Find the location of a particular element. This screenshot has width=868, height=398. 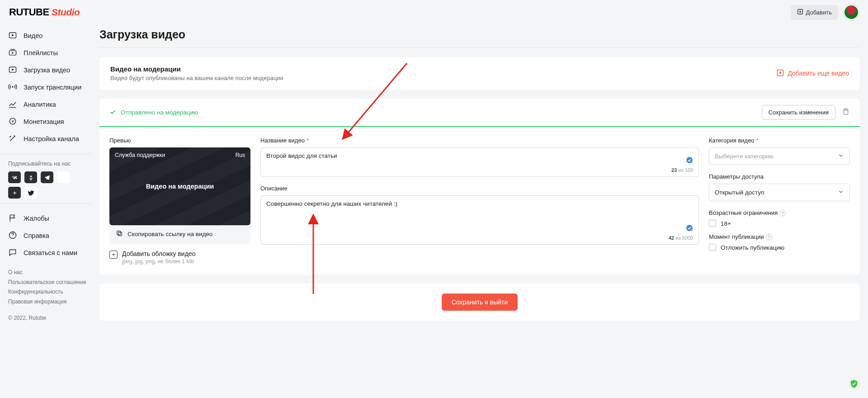

moderation-status: Отправлено на модерацию is located at coordinates (154, 113).